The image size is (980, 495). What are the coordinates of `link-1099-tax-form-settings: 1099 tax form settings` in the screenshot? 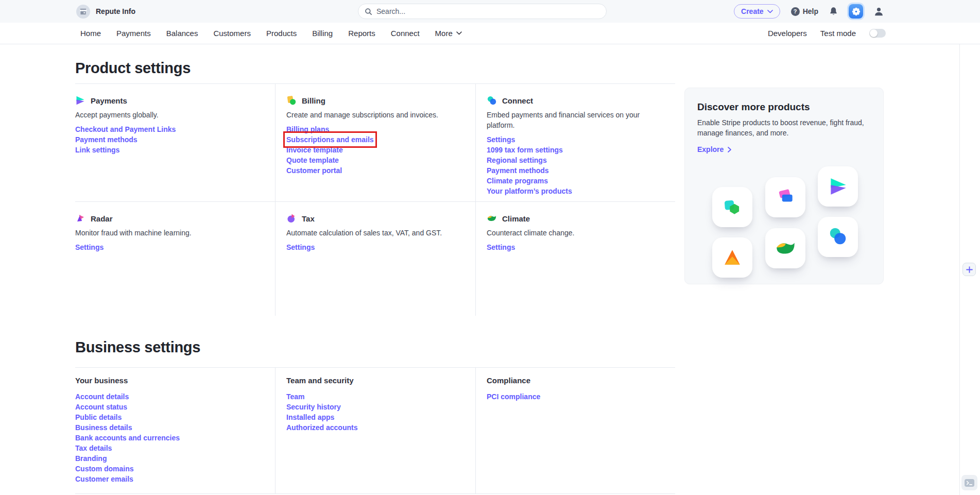 It's located at (525, 150).